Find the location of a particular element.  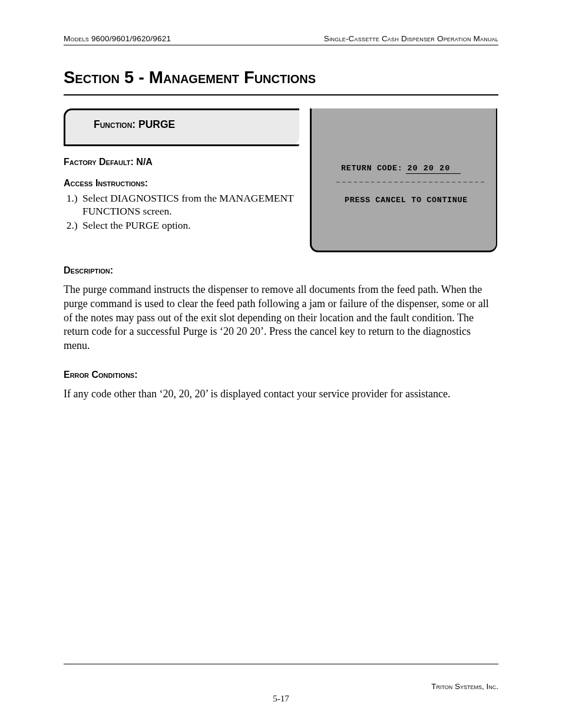

return-code-label: RETURN CODE: is located at coordinates (372, 169).